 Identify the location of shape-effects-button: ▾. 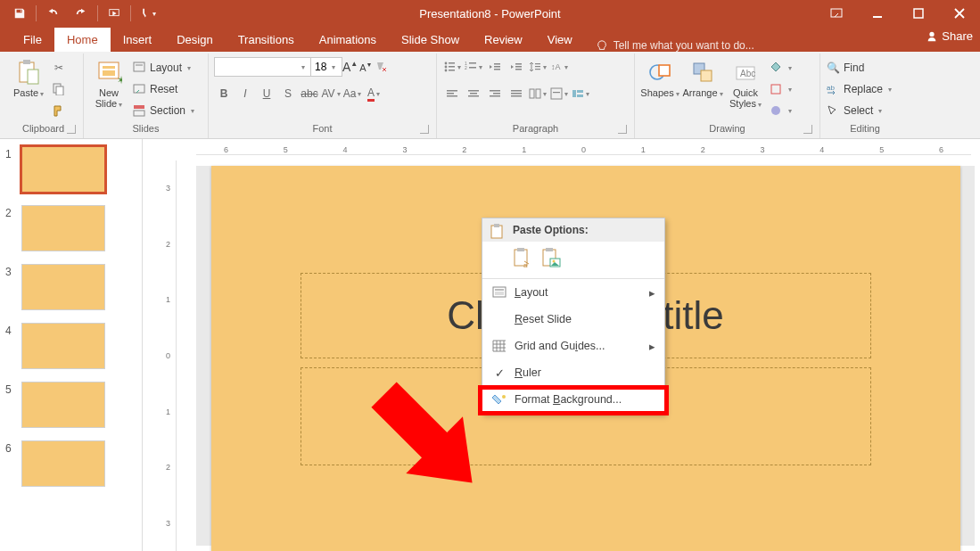
(780, 111).